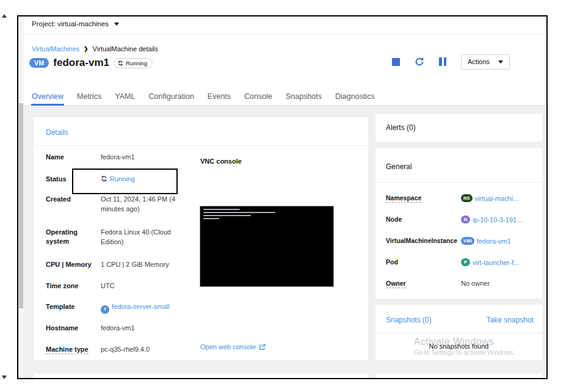 The width and height of the screenshot is (569, 392). What do you see at coordinates (491, 220) in the screenshot?
I see `node-link: Nip-10-10-3-191...` at bounding box center [491, 220].